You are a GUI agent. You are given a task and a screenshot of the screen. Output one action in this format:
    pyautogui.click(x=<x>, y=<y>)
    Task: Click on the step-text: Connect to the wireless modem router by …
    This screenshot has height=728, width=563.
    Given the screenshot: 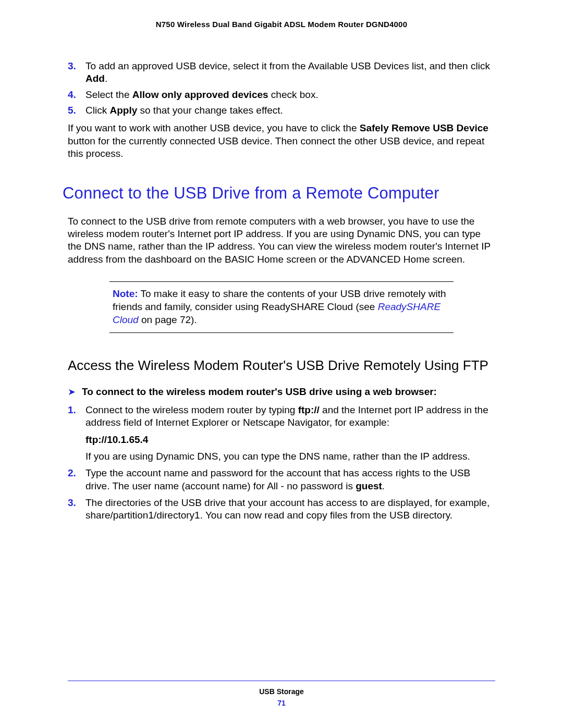 What is the action you would take?
    pyautogui.click(x=290, y=434)
    